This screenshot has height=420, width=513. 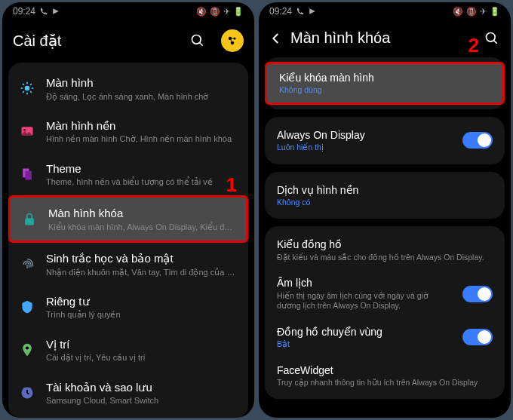 I want to click on annotation-2: 2, so click(x=474, y=45).